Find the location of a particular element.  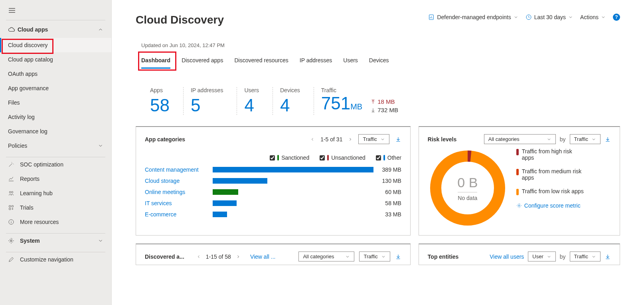

wand-icon is located at coordinates (14, 164).